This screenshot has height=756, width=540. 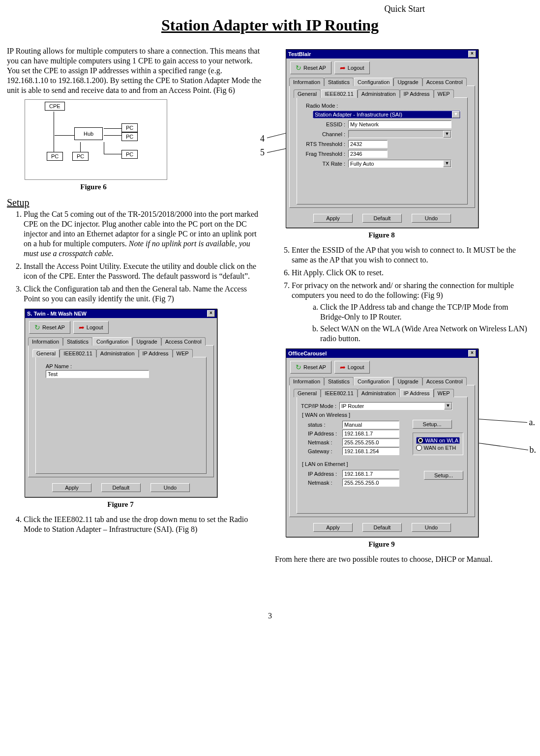 What do you see at coordinates (371, 434) in the screenshot?
I see `ip-input: 192.168.1.7` at bounding box center [371, 434].